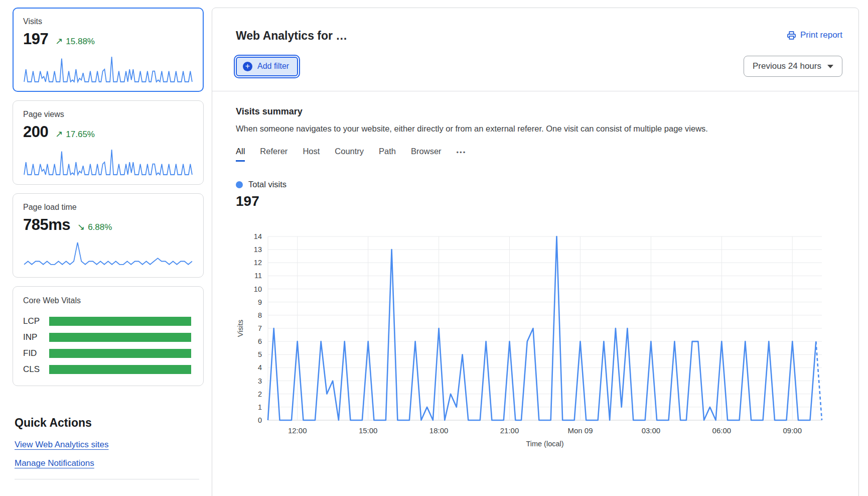 The width and height of the screenshot is (868, 496). Describe the element at coordinates (100, 227) in the screenshot. I see `page-load-time-delta-pct: 6.88%` at that location.